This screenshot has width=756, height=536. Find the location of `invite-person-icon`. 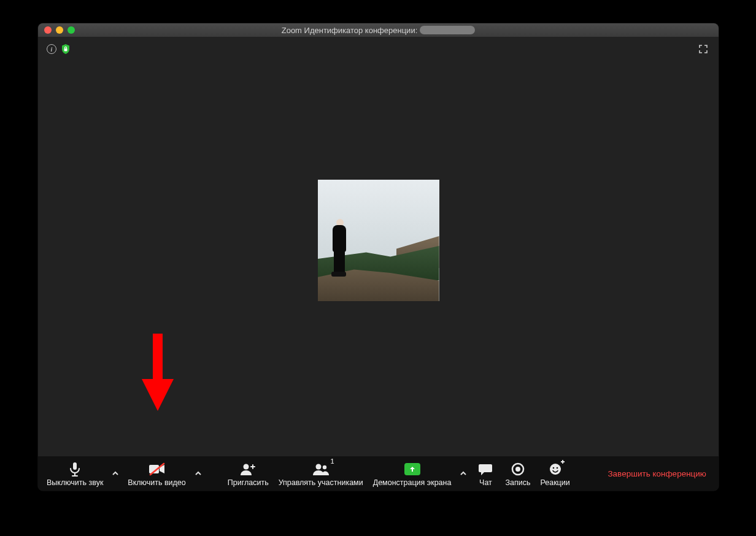

invite-person-icon is located at coordinates (248, 469).